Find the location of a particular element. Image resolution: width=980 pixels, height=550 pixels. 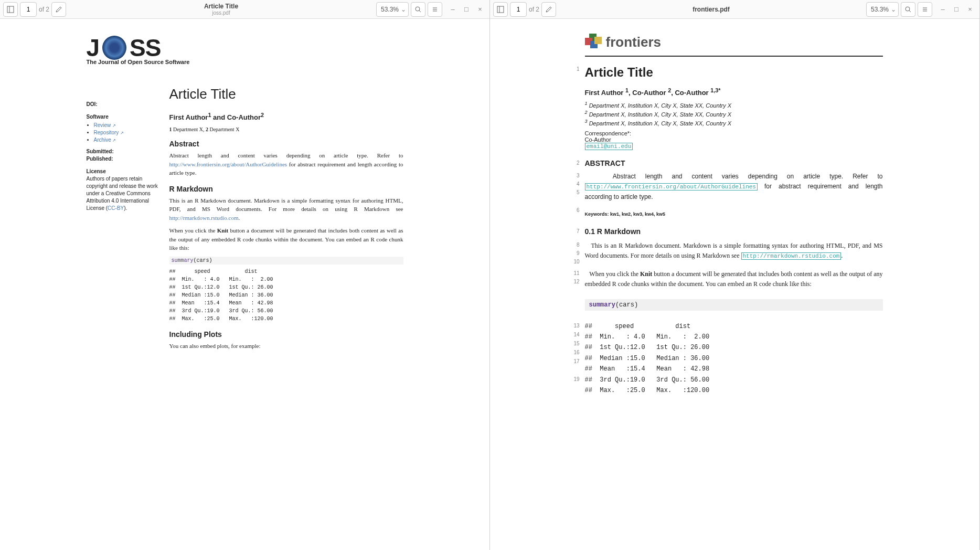

pane-resize-handle is located at coordinates (489, 284).